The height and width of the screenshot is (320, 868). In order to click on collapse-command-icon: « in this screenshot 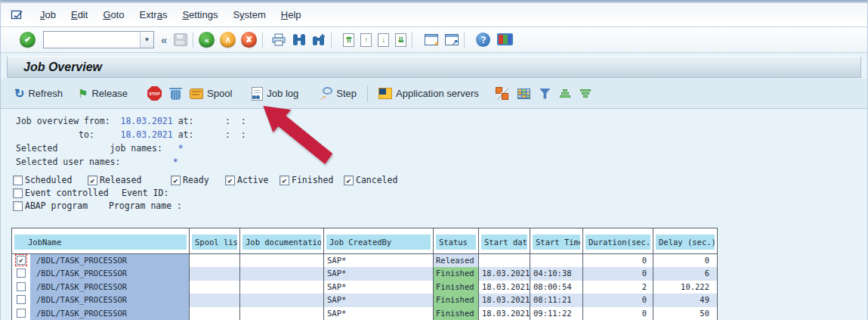, I will do `click(164, 39)`.